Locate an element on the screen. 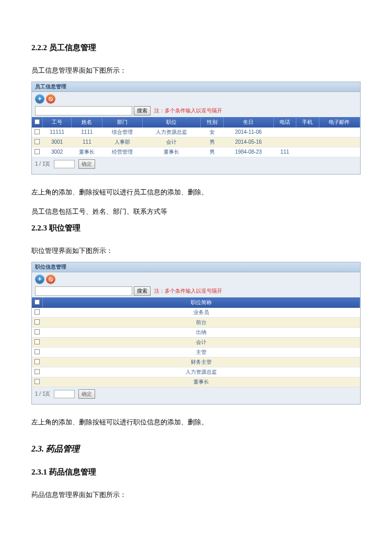  desc-222-a: 左上角的添加、删除按钮可以进行员工信息的添加、删除。 is located at coordinates (196, 192).